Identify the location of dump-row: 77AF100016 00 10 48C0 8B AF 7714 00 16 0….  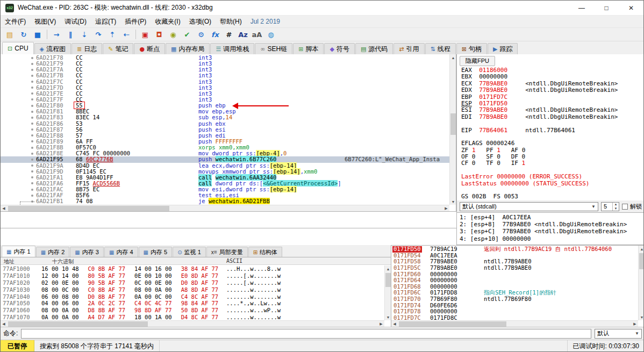
(192, 269).